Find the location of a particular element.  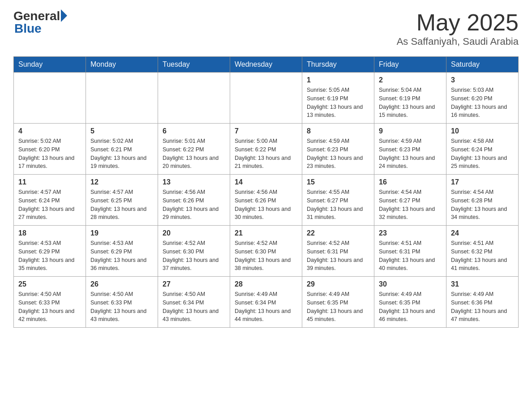

calendar-cell: 26Sunrise: 4:50 AMSunset: 6:33 PMDayligh… is located at coordinates (122, 302).